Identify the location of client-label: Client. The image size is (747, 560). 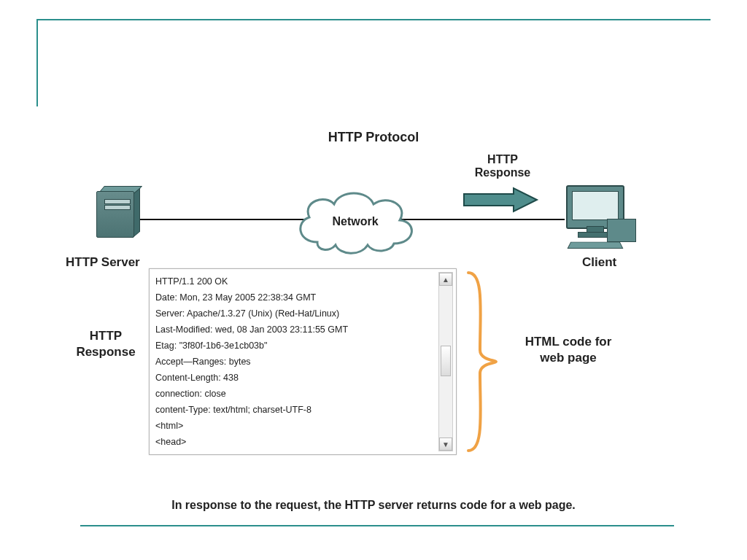
(600, 262).